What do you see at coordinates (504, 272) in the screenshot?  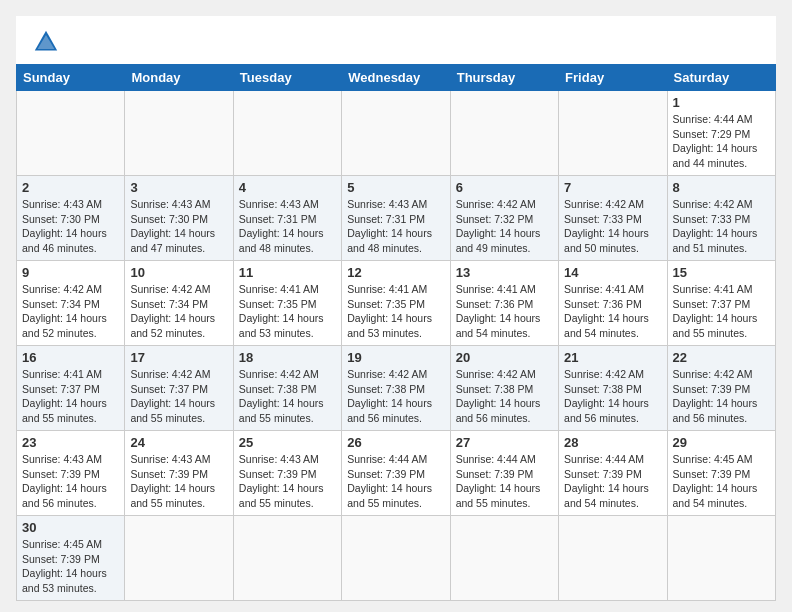 I see `day-number-13: 13` at bounding box center [504, 272].